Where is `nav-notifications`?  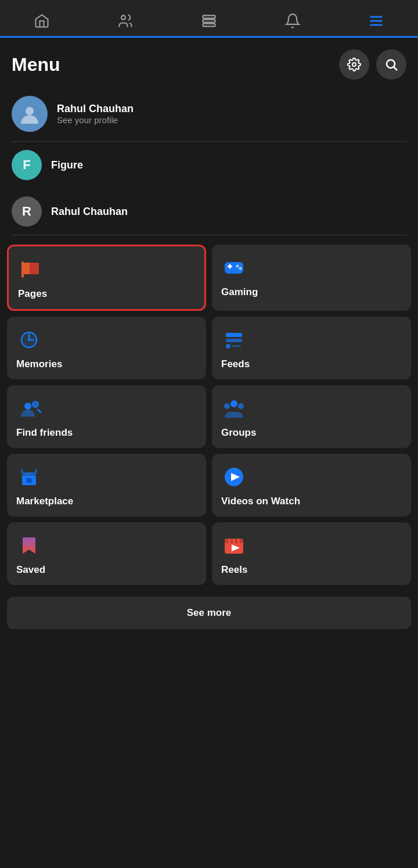
nav-notifications is located at coordinates (293, 21).